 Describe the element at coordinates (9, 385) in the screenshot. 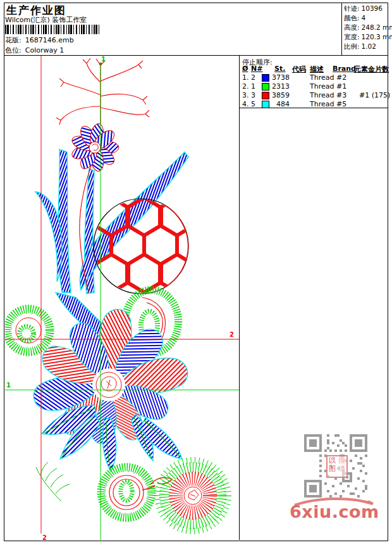

I see `start-marker-left: 1` at that location.